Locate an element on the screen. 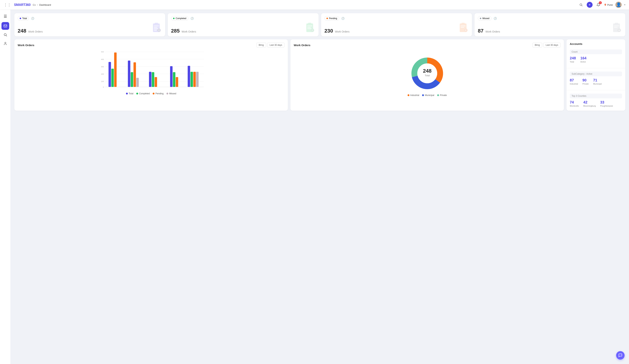 This screenshot has height=364, width=629. breadcrumb-sep: > is located at coordinates (37, 5).